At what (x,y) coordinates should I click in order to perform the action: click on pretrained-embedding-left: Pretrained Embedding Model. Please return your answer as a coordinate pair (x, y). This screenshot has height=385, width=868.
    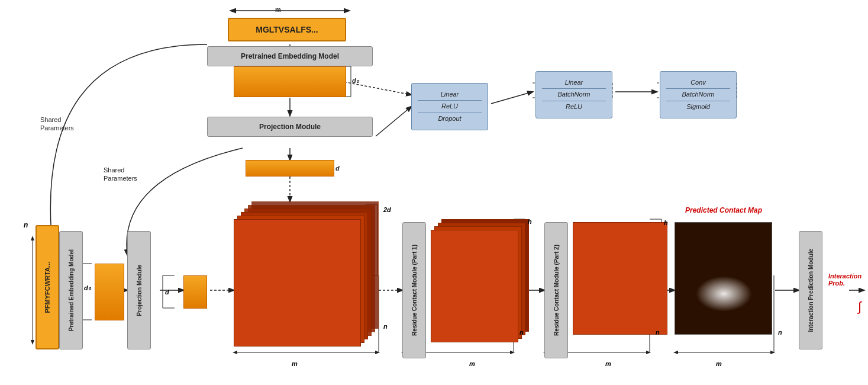
    Looking at the image, I should click on (71, 290).